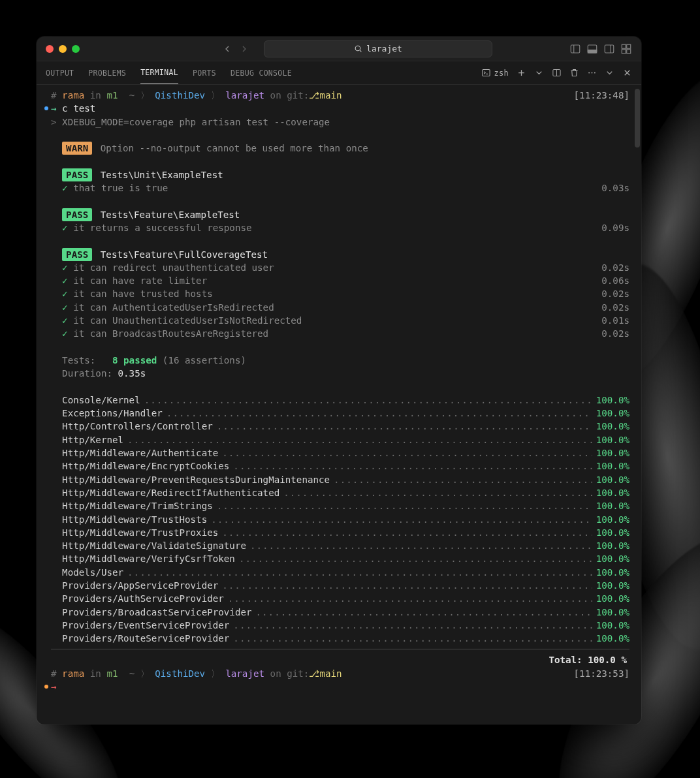 This screenshot has width=700, height=778. Describe the element at coordinates (336, 559) in the screenshot. I see `coverage-row: Http/Middleware/VerifyCsrfToken ........…` at that location.